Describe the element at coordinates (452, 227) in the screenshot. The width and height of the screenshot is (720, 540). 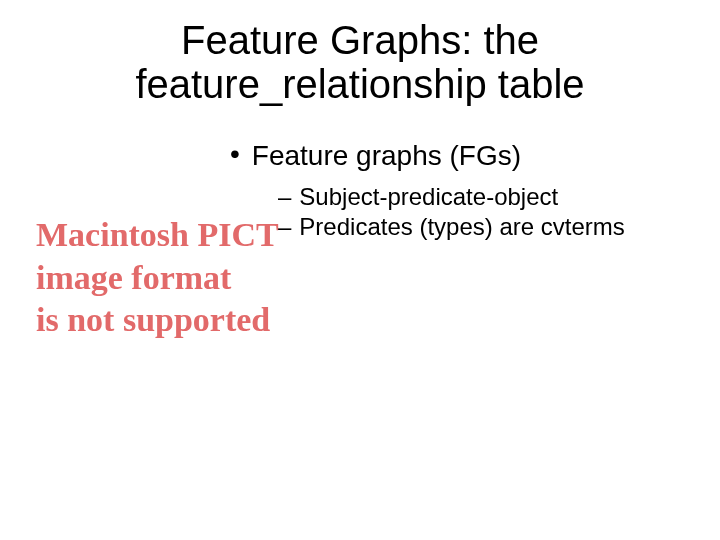
I see `sub-bullet-2: –Predicates (types) are cvterms` at that location.